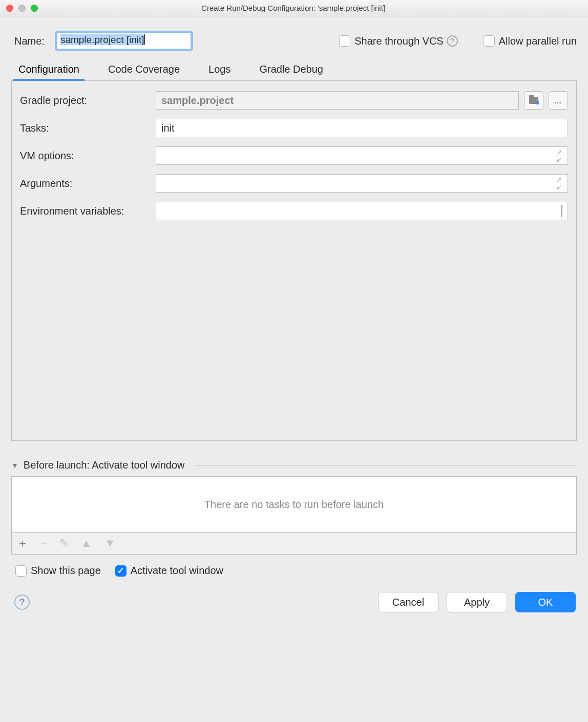 The width and height of the screenshot is (588, 722). I want to click on show-this-page-label: Show this page, so click(66, 570).